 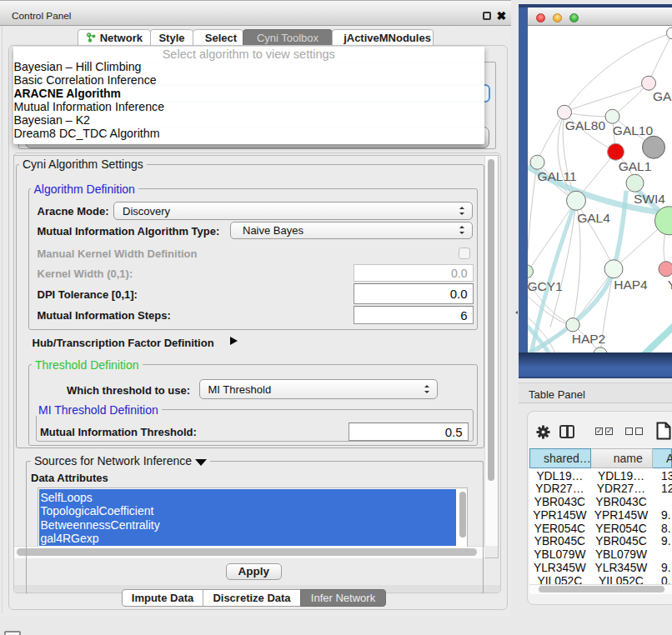 I want to click on svg-text: HAP2, so click(x=589, y=338).